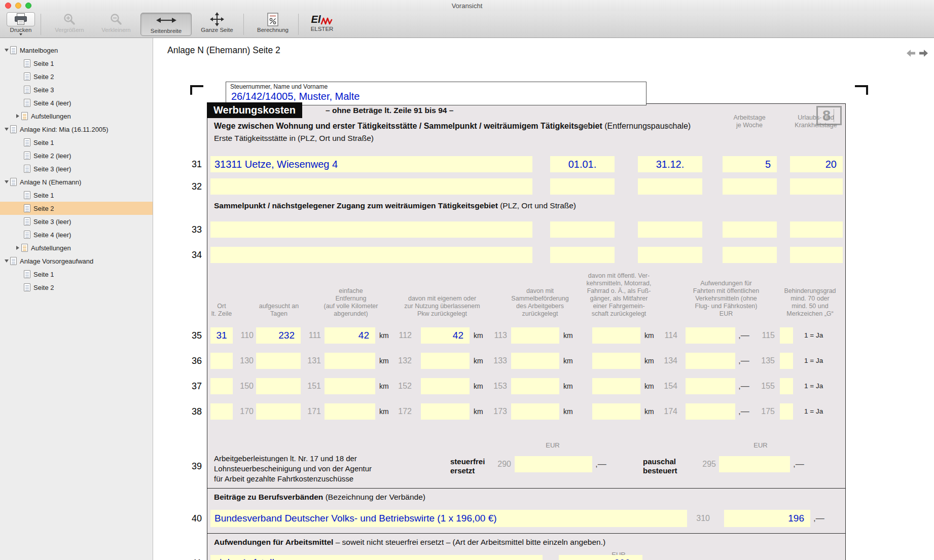  Describe the element at coordinates (76, 116) in the screenshot. I see `tree-item-mantelbogen-aufstellungen: Aufstellungen` at that location.